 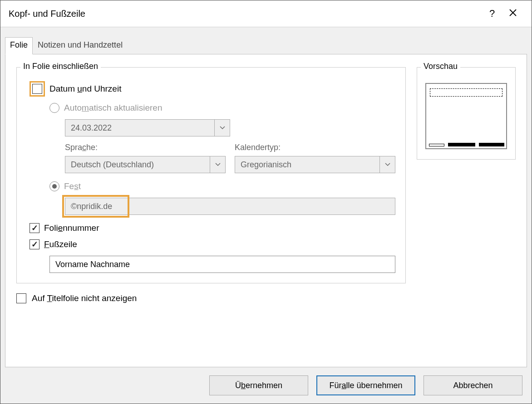 What do you see at coordinates (462, 145) in the screenshot?
I see `preview-footer-text` at bounding box center [462, 145].